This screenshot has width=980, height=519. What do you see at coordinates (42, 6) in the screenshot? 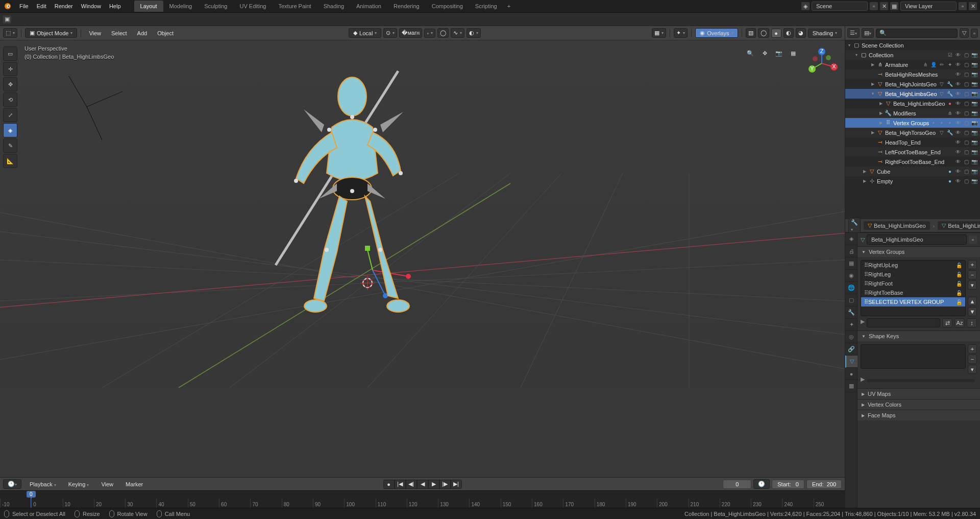
I see `menu-edit: Edit` at bounding box center [42, 6].